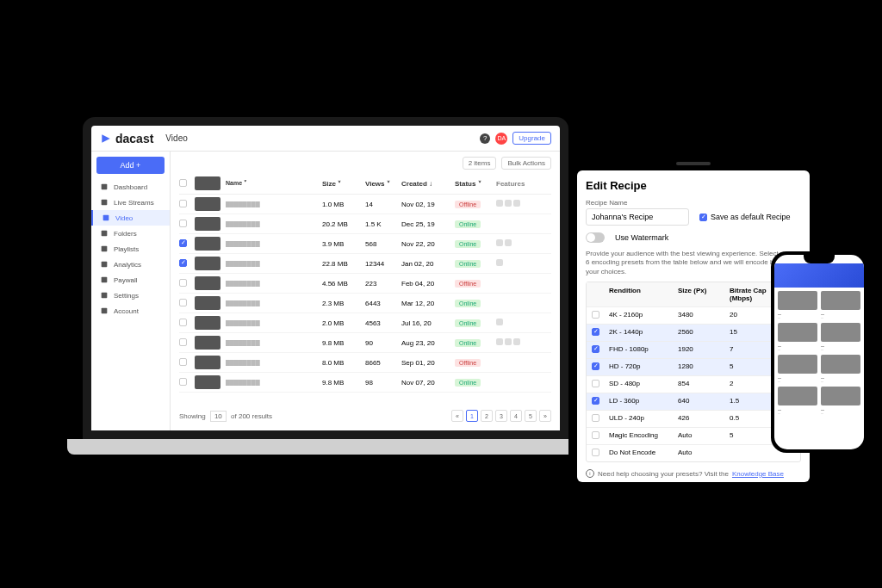  Describe the element at coordinates (383, 363) in the screenshot. I see `video-views: 8665` at that location.